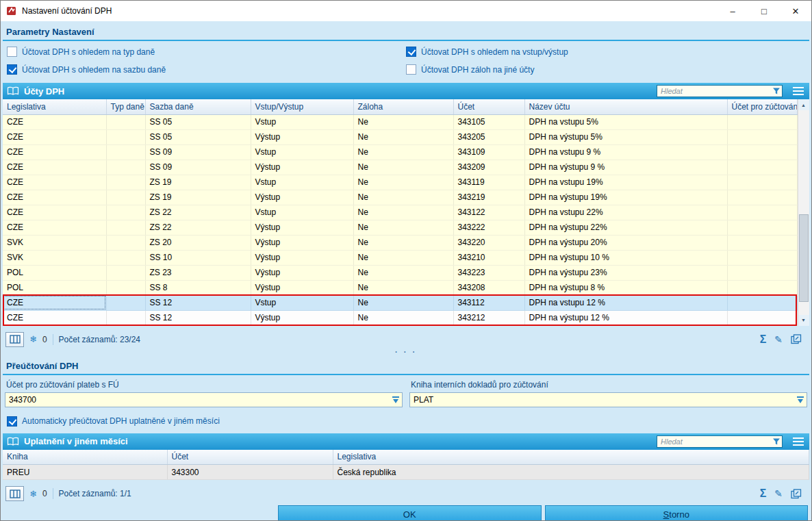 Image resolution: width=812 pixels, height=521 pixels. Describe the element at coordinates (608, 400) in the screenshot. I see `internal-docs-book-input` at that location.